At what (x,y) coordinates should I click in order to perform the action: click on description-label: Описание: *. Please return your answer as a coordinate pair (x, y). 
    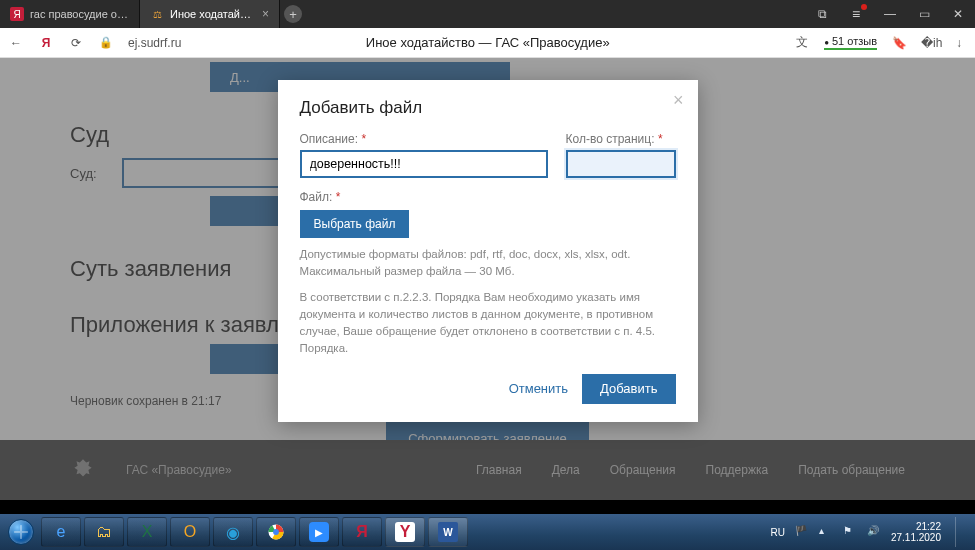
    Looking at the image, I should click on (424, 139).